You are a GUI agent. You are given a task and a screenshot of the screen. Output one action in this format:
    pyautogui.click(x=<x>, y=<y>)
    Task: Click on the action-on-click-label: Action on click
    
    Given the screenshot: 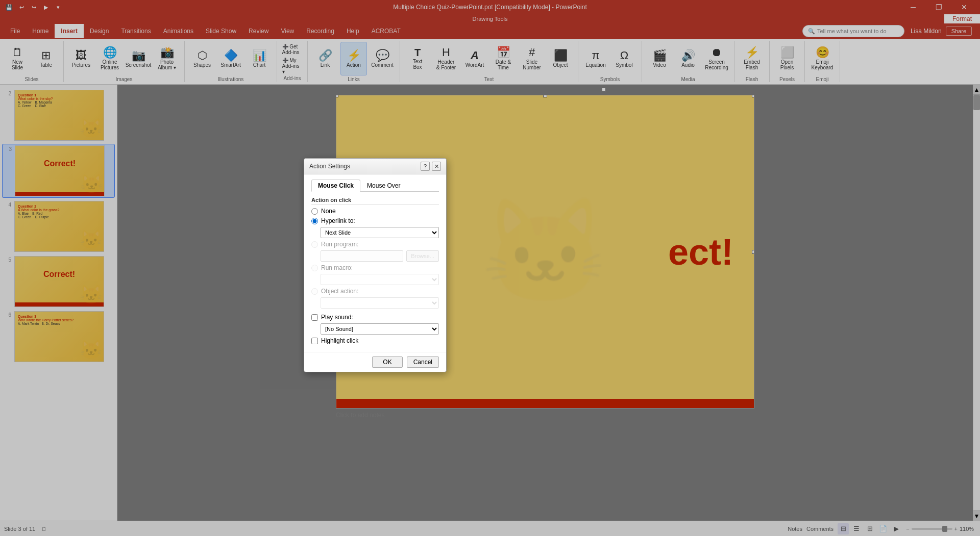 What is the action you would take?
    pyautogui.click(x=375, y=201)
    